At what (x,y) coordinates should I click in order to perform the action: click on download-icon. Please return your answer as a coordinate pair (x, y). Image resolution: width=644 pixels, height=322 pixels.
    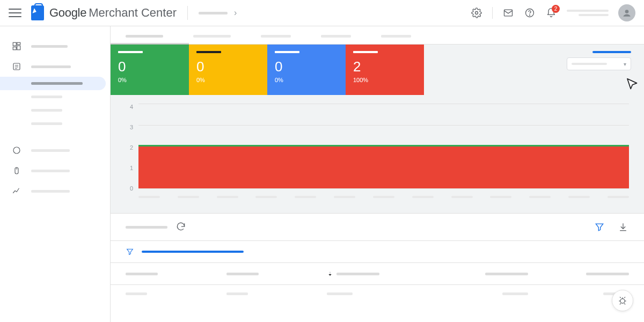
    Looking at the image, I should click on (623, 227).